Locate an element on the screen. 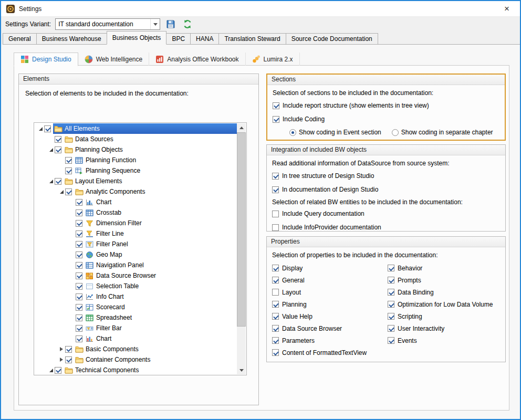 This screenshot has height=420, width=521. checkbox-row-parameters: Parameters is located at coordinates (317, 340).